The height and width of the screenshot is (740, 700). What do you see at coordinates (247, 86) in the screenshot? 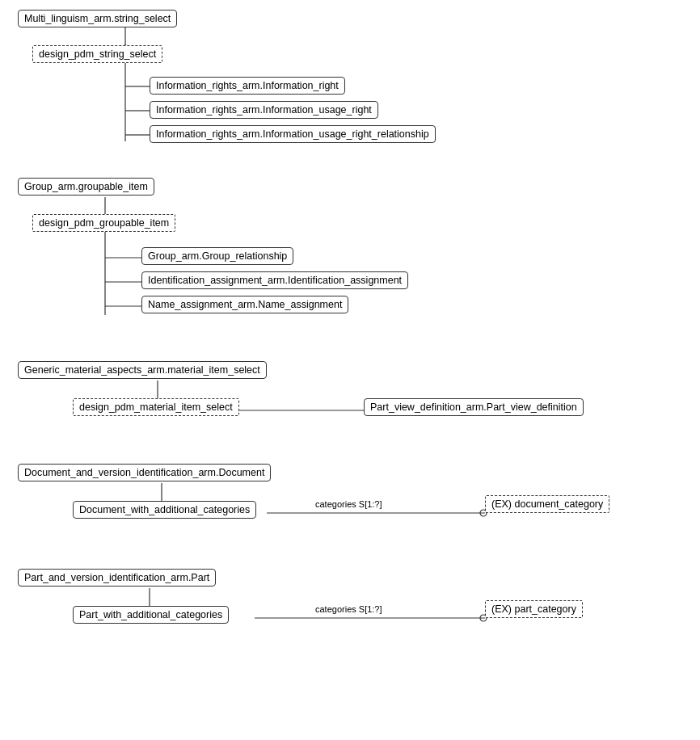
I see `info-right-node: Information_rights_arm.Information_right` at bounding box center [247, 86].